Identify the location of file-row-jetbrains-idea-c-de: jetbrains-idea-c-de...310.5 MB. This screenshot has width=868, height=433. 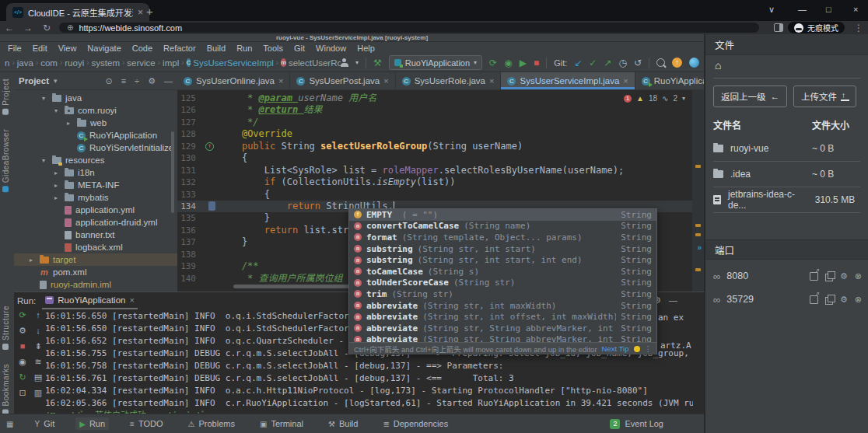
(787, 201).